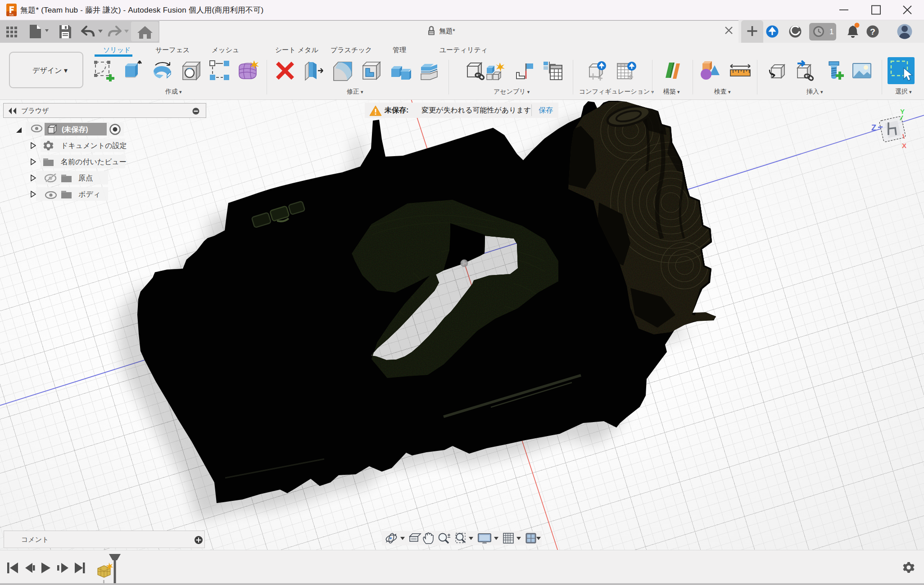 Image resolution: width=924 pixels, height=585 pixels. What do you see at coordinates (902, 112) in the screenshot?
I see `svg-text: Y` at bounding box center [902, 112].